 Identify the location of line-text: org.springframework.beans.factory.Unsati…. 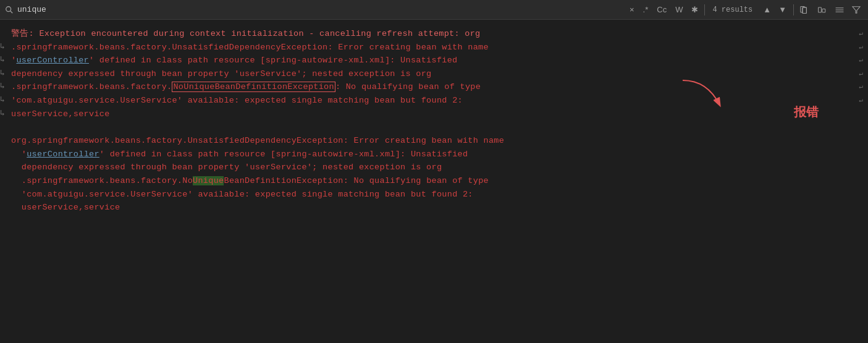
(437, 141).